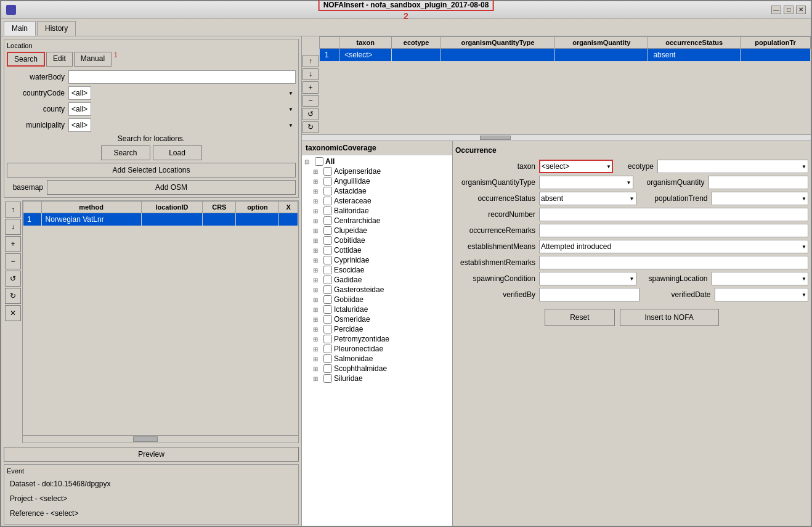 The height and width of the screenshot is (527, 812). What do you see at coordinates (171, 187) in the screenshot?
I see `add-osm-button: Add OSM` at bounding box center [171, 187].